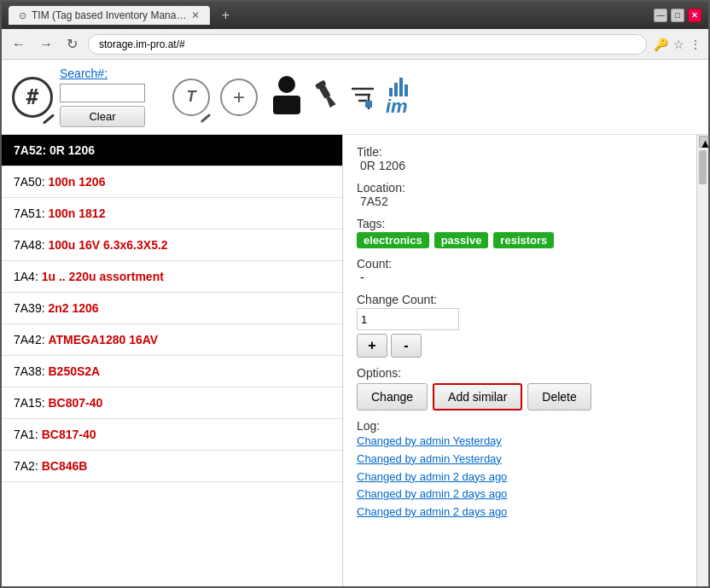  Describe the element at coordinates (520, 277) in the screenshot. I see `count-value: -` at that location.